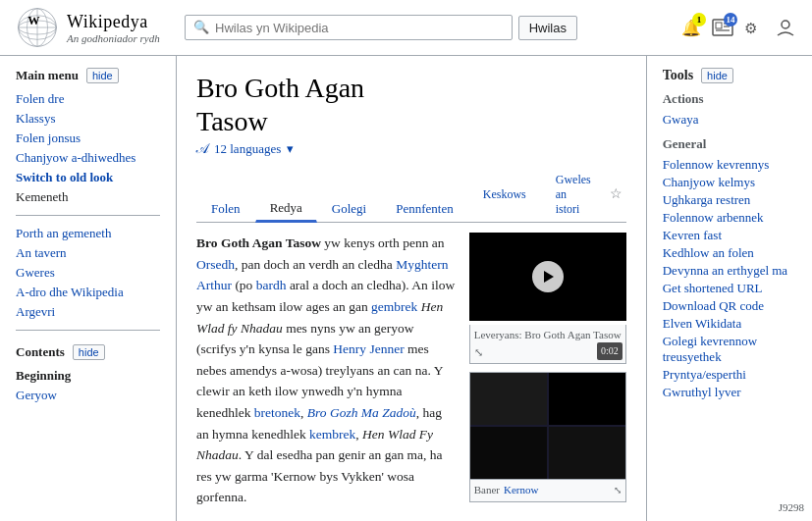 The image size is (812, 521). What do you see at coordinates (548, 193) in the screenshot?
I see `tab-secondary-area: Keskows Gweles an istori ☆` at bounding box center [548, 193].